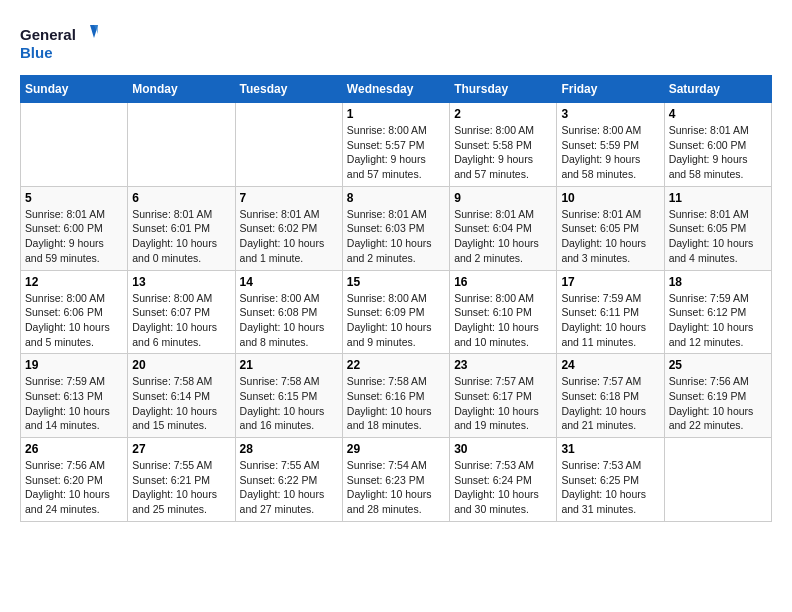 The height and width of the screenshot is (612, 792). What do you see at coordinates (74, 488) in the screenshot?
I see `day-info: Sunrise: 7:56 AM Sunset: 6:20 PM Dayligh…` at bounding box center [74, 488].